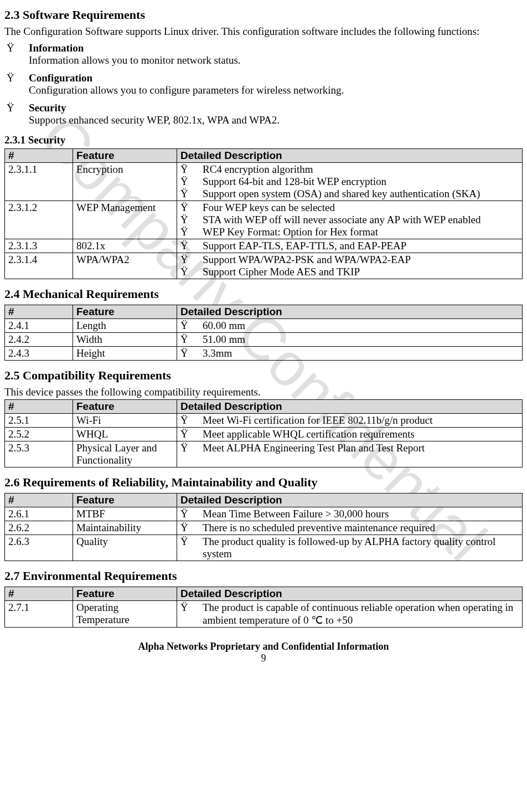 Image resolution: width=527 pixels, height=812 pixels. Describe the element at coordinates (264, 658) in the screenshot. I see `page-number: 9` at that location.